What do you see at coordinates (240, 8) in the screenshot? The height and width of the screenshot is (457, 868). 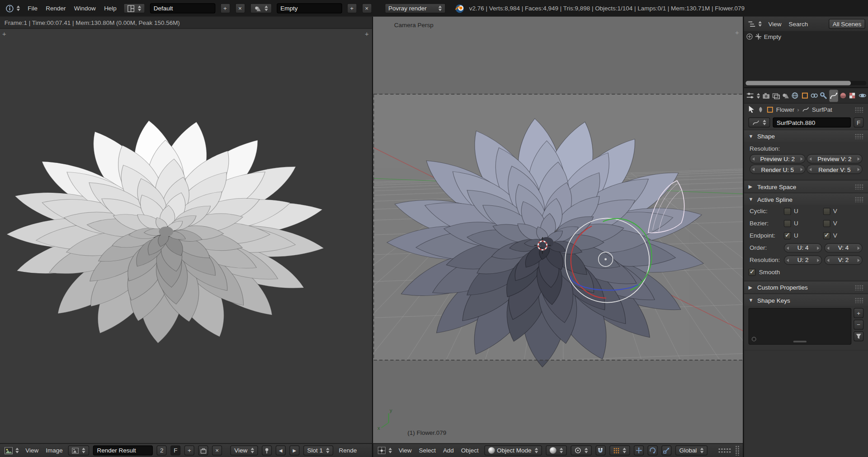 I see `delete-screen-layout-button: ×` at bounding box center [240, 8].